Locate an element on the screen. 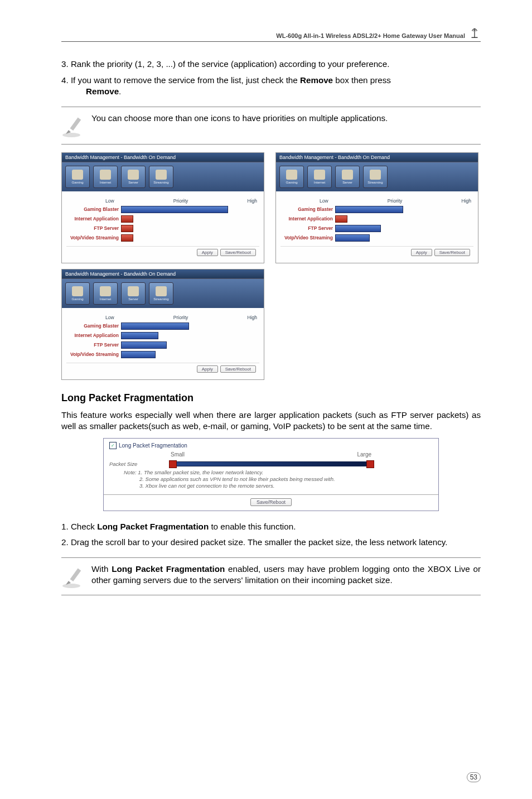  step4-e: . is located at coordinates (120, 92).